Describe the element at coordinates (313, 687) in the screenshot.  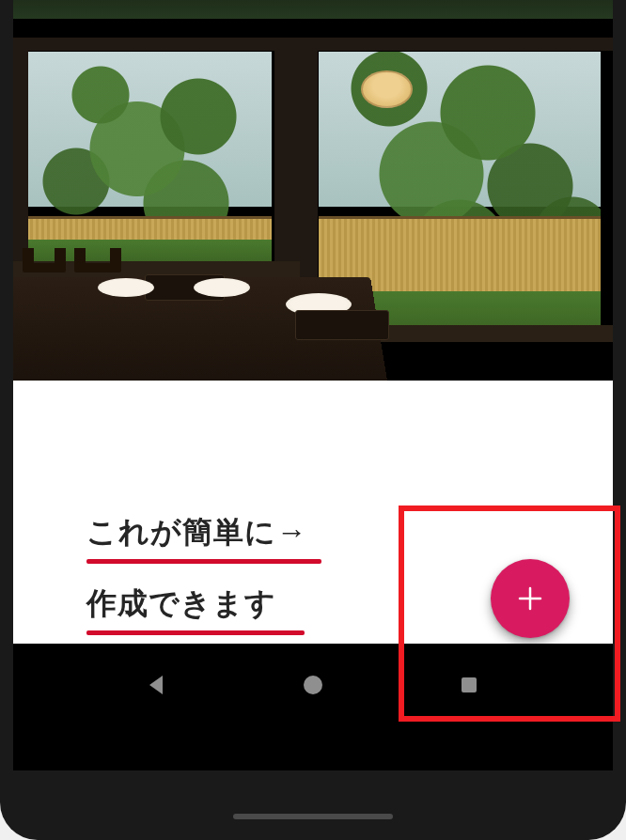
I see `nav-home-button` at that location.